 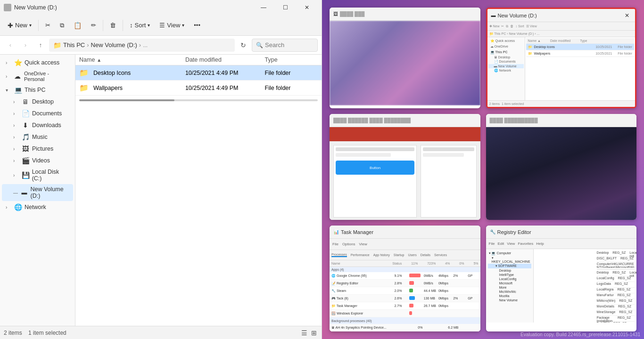 I want to click on grid-view-button: ⊞, so click(x=314, y=333).